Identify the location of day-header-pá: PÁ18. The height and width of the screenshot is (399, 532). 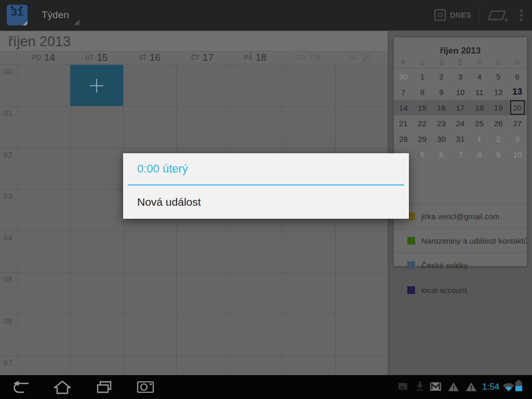
(255, 58).